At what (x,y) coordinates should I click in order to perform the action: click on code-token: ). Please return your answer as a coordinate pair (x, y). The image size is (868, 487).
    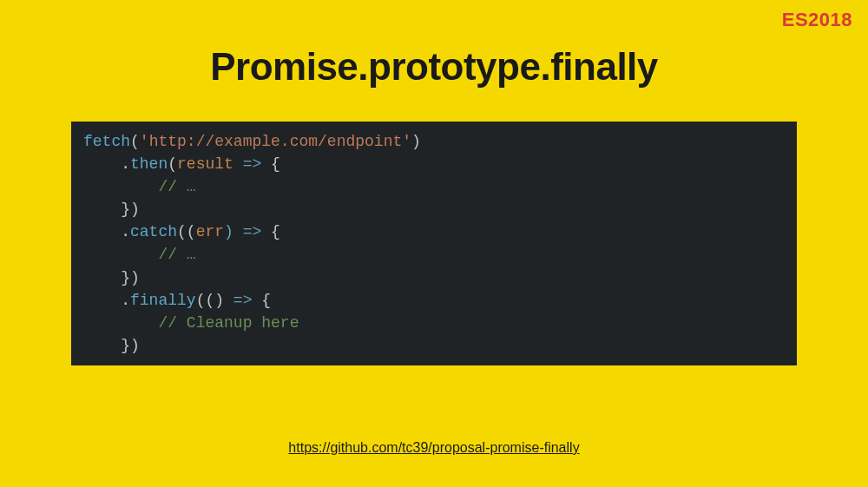
    Looking at the image, I should click on (417, 141).